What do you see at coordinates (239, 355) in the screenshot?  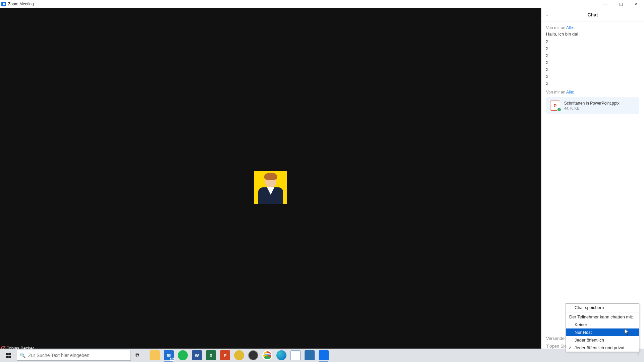 I see `taskbar-apps: ✉69 W X P` at bounding box center [239, 355].